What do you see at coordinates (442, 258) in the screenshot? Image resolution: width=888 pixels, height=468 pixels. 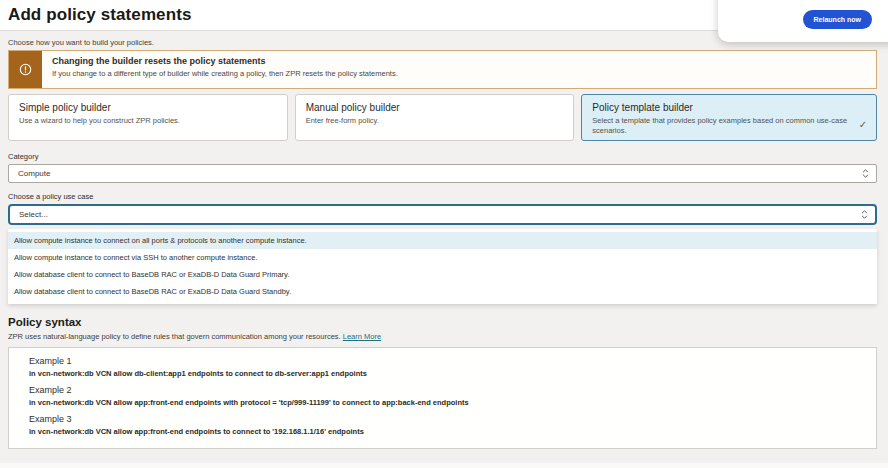 I see `use-case-option: Allow compute instance to connect via SS…` at bounding box center [442, 258].